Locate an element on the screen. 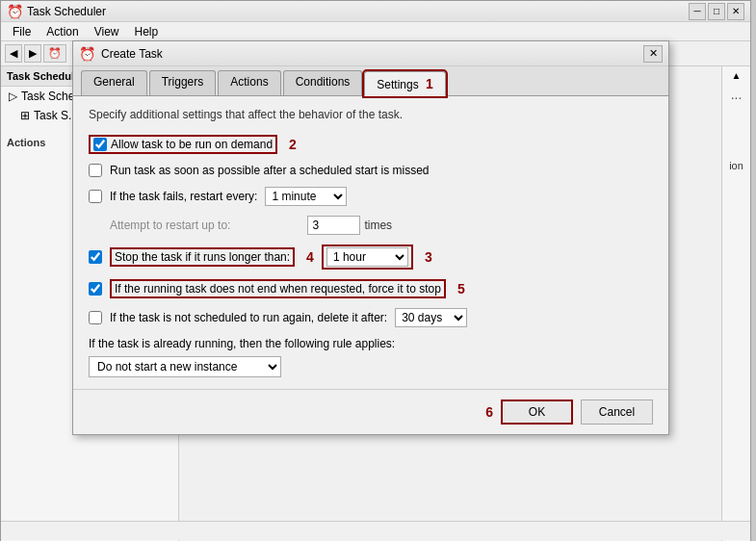  allow-run-checkbox is located at coordinates (100, 144).